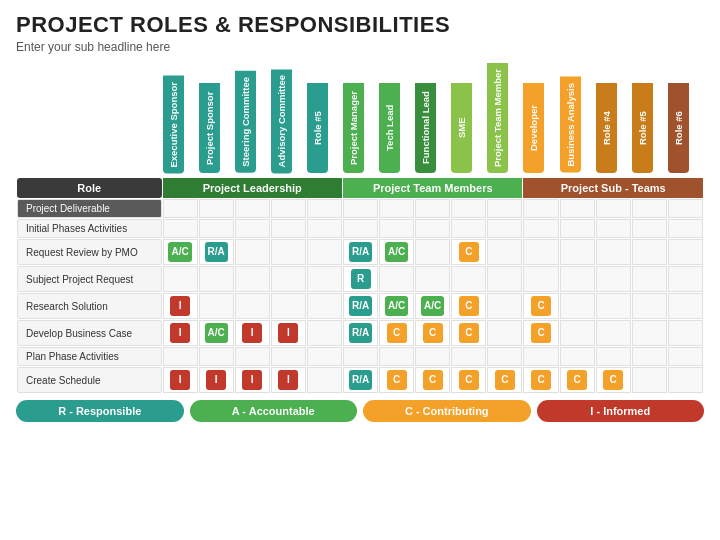 The height and width of the screenshot is (540, 720). Describe the element at coordinates (360, 306) in the screenshot. I see `table-row: Research SolutionIR/AA/CA/CCC` at that location.